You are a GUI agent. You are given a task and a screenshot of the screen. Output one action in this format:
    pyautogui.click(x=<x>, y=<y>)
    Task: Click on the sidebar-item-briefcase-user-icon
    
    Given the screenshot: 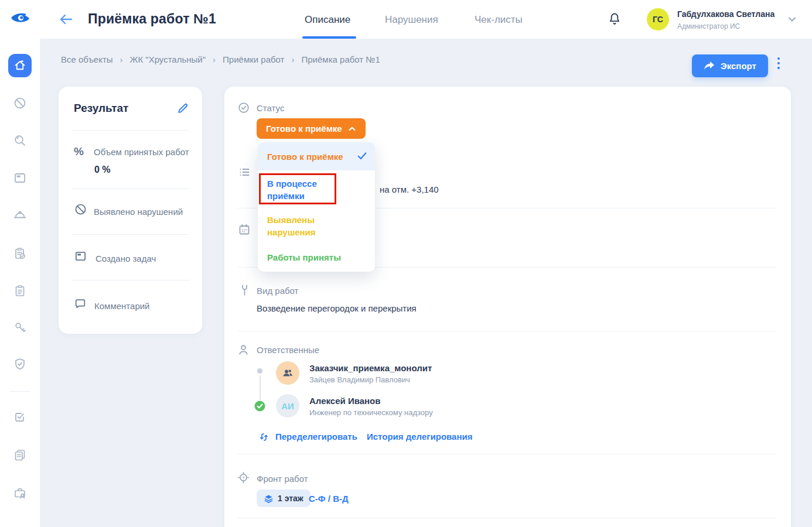 What is the action you would take?
    pyautogui.click(x=20, y=493)
    